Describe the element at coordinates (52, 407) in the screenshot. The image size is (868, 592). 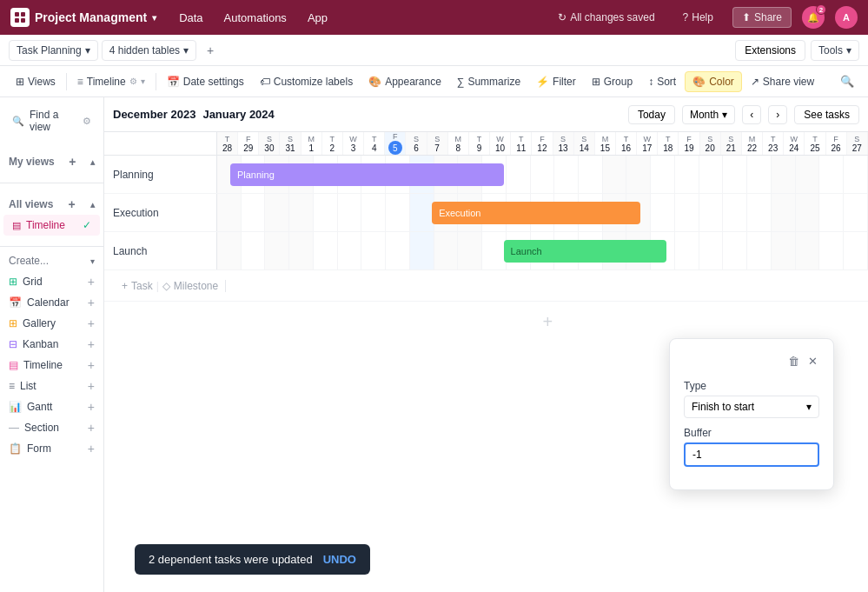
I see `create-gantt: 📊 Gantt +` at that location.